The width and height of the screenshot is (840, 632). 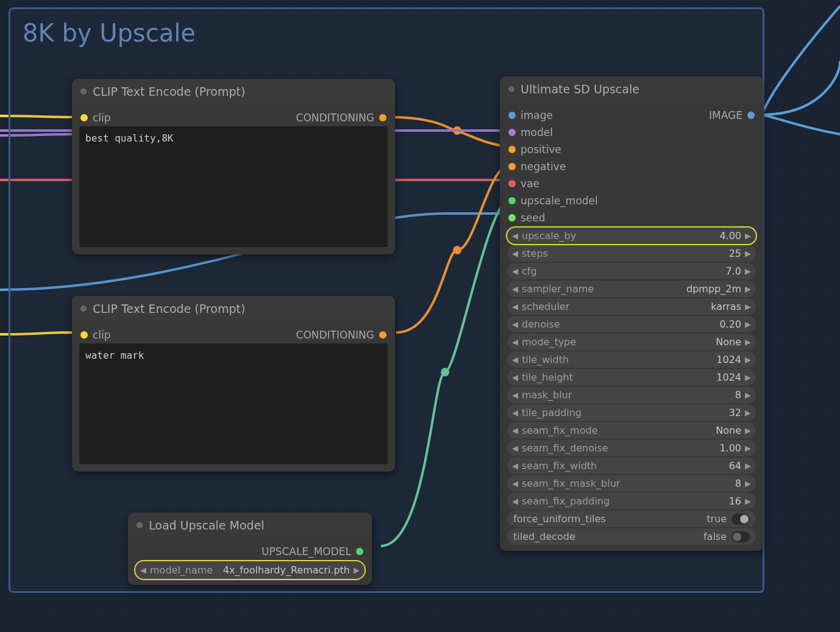 What do you see at coordinates (386, 33) in the screenshot?
I see `group-title: 8K by Upscale` at bounding box center [386, 33].